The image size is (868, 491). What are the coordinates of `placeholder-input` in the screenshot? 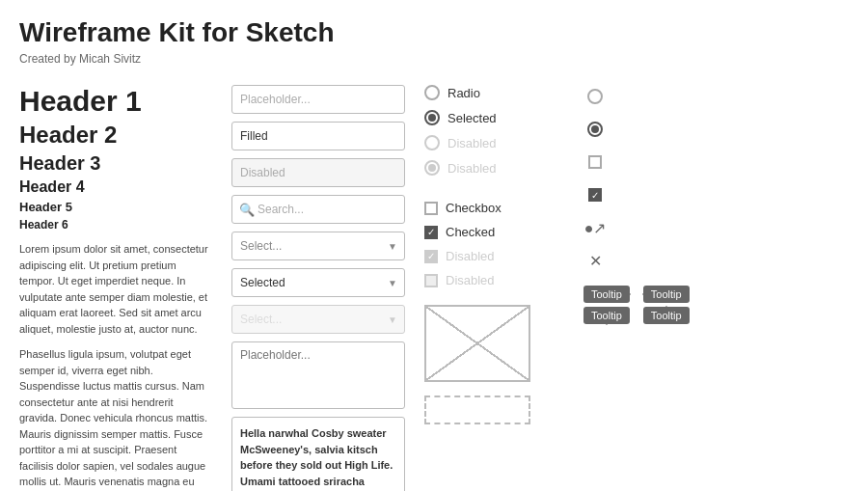 It's located at (318, 99).